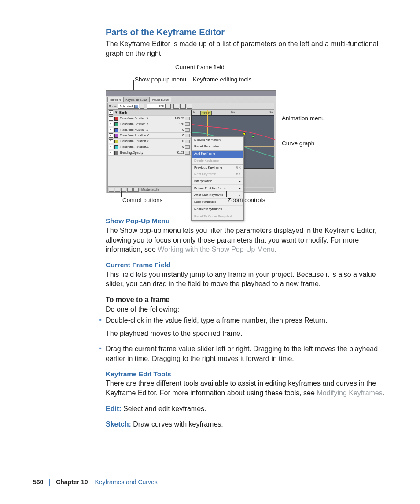 The width and height of the screenshot is (420, 504). What do you see at coordinates (142, 107) in the screenshot?
I see `frame-prev-button` at bounding box center [142, 107].